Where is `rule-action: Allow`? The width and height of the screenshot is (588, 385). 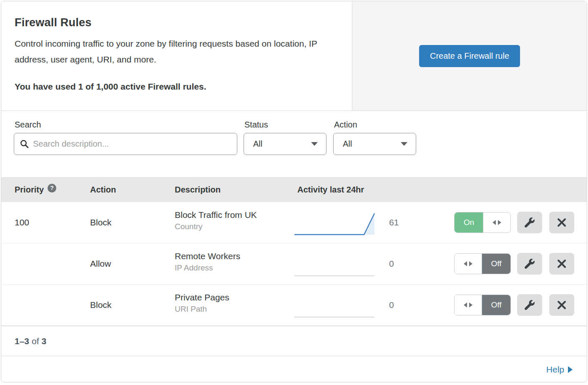
rule-action: Allow is located at coordinates (101, 264).